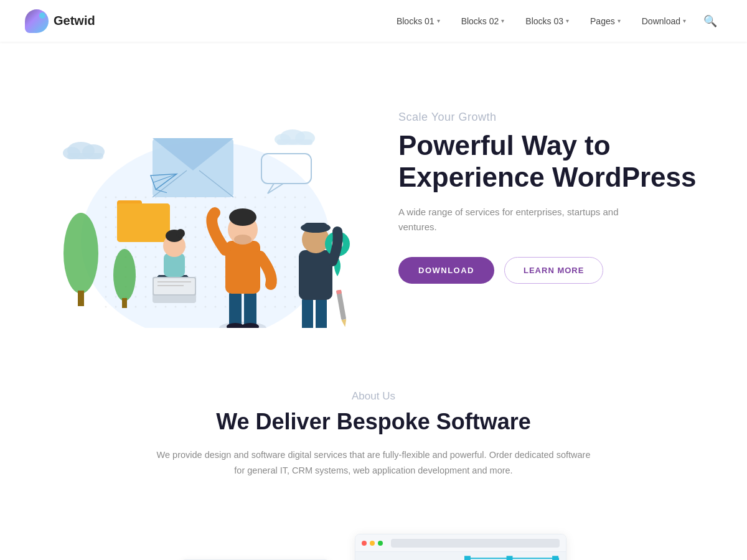 The image size is (747, 560). I want to click on logo-text: Getwid, so click(75, 21).